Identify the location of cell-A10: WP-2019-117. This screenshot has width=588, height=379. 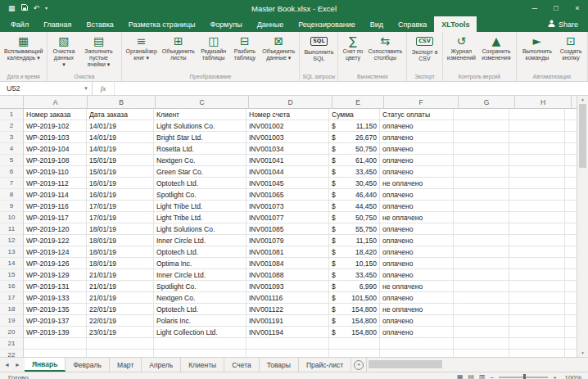
(56, 218).